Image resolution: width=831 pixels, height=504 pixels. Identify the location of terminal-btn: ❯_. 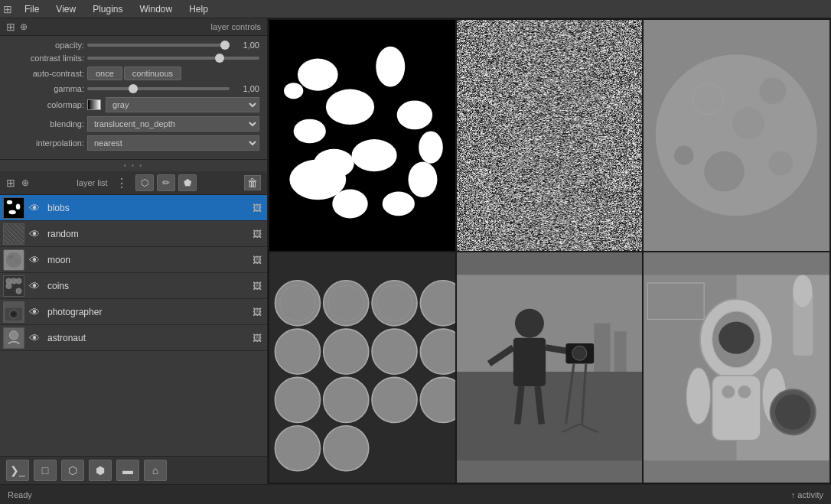
(18, 470).